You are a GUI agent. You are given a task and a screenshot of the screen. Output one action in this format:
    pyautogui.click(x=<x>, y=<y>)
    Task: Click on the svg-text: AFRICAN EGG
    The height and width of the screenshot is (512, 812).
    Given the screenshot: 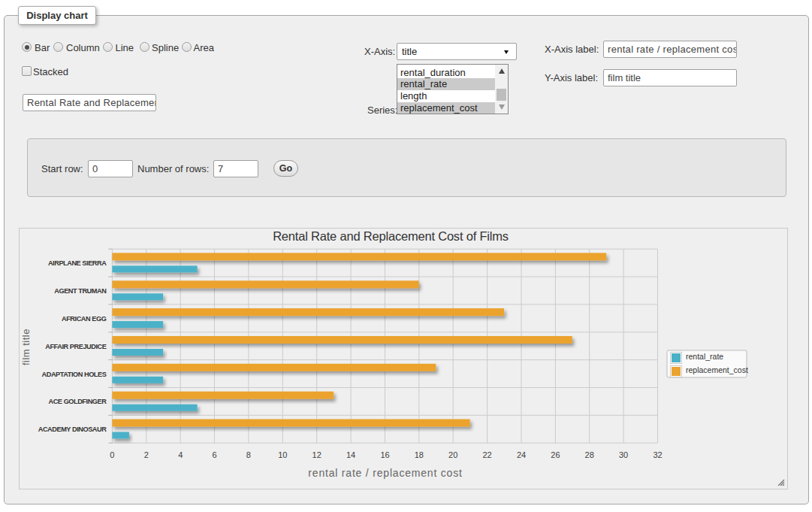 What is the action you would take?
    pyautogui.click(x=84, y=319)
    